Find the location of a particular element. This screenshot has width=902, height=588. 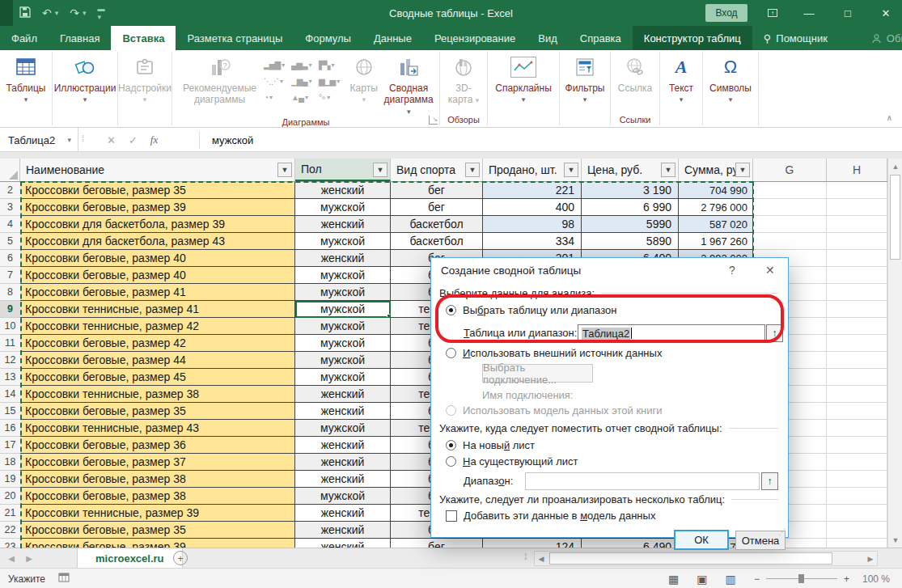

cell-name: Кроссовки беговые, размер 42 is located at coordinates (158, 343).